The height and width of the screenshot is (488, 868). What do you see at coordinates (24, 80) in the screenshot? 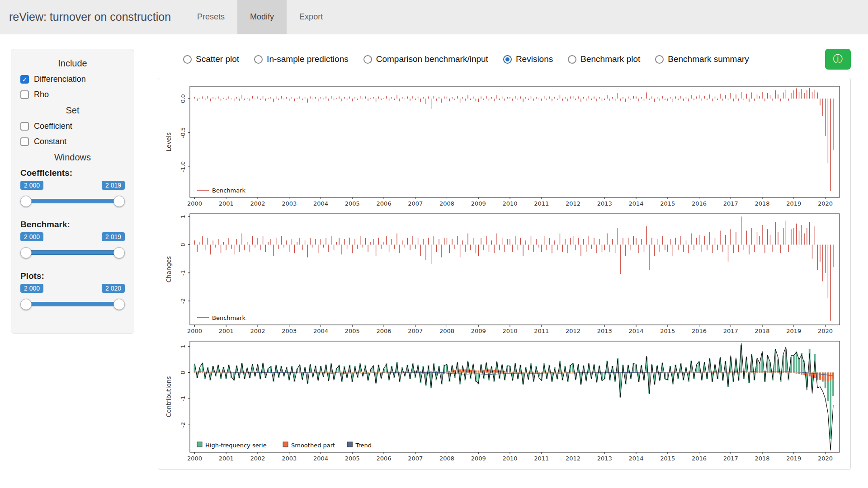
I see `check-icon: ✓` at bounding box center [24, 80].